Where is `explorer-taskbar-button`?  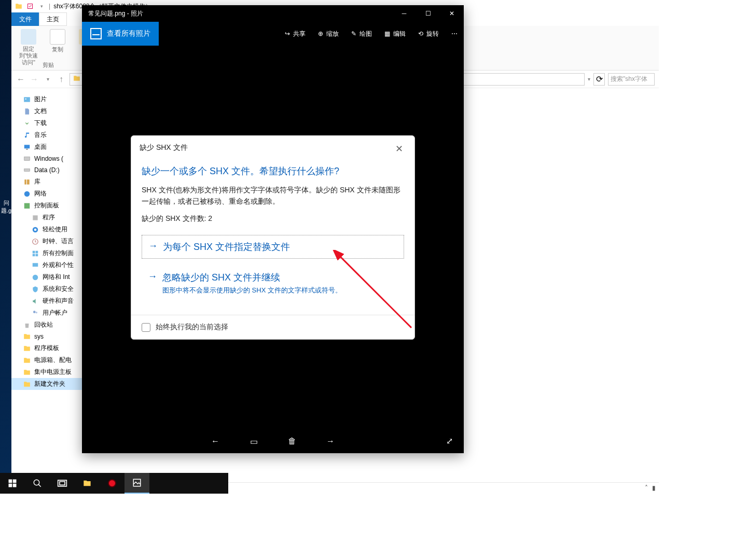 explorer-taskbar-button is located at coordinates (87, 483).